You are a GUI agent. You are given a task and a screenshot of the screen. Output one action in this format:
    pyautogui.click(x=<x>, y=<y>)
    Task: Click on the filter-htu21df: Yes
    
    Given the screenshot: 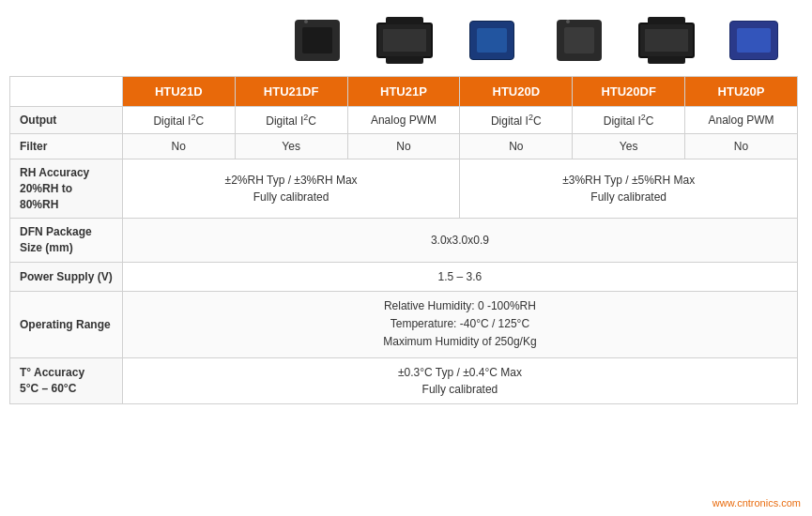 What is the action you would take?
    pyautogui.click(x=291, y=146)
    